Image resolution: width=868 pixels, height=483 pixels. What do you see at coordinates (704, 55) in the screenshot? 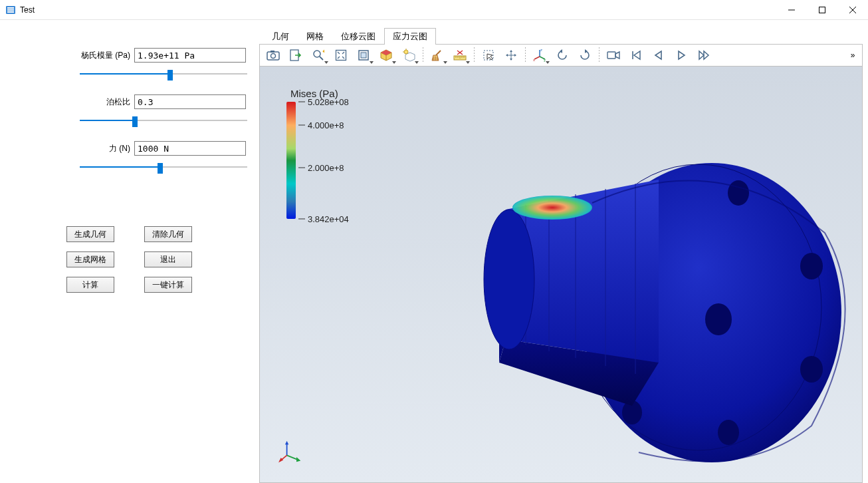
I see `next-icon` at bounding box center [704, 55].